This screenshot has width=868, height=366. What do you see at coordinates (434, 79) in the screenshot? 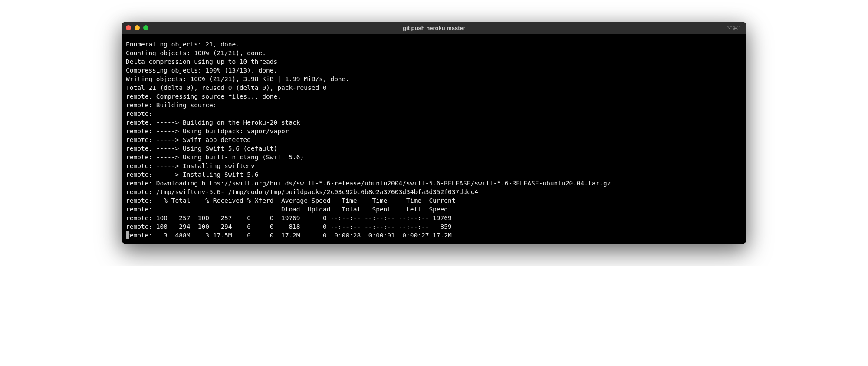
I see `terminal-output-line: Writing objects: 100% (21/21), 3.98 KiB …` at bounding box center [434, 79].